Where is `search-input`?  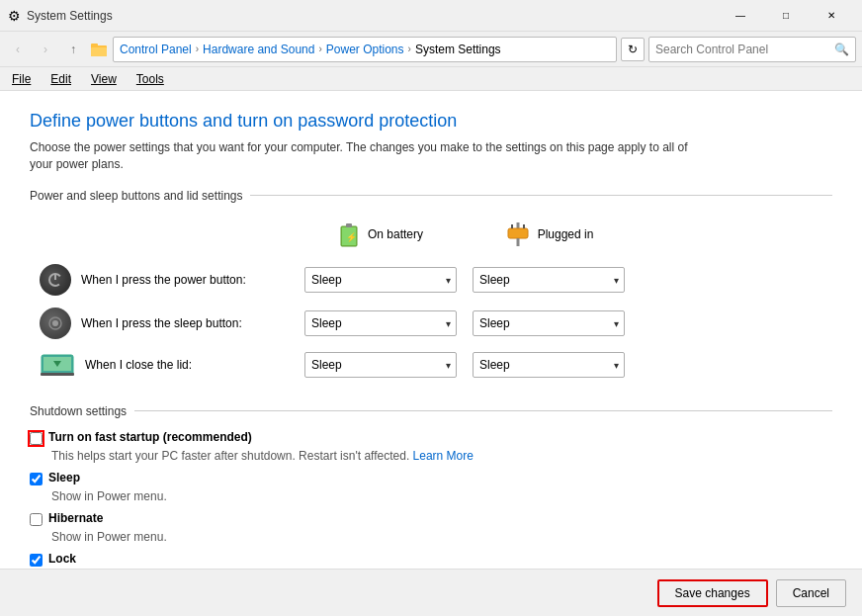
search-input is located at coordinates (745, 49).